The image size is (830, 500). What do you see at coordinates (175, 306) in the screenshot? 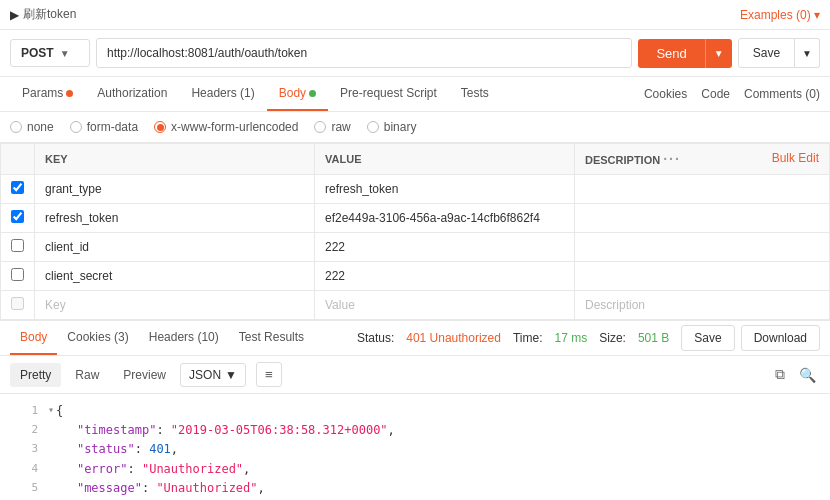
I see `empty-key: Key` at bounding box center [175, 306].